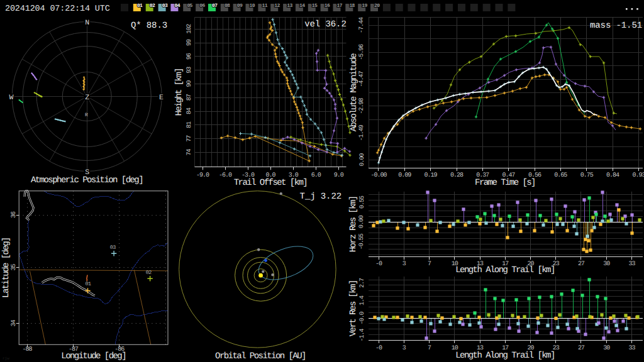  Describe the element at coordinates (14, 268) in the screenshot. I see `svg-text: 35` at that location.